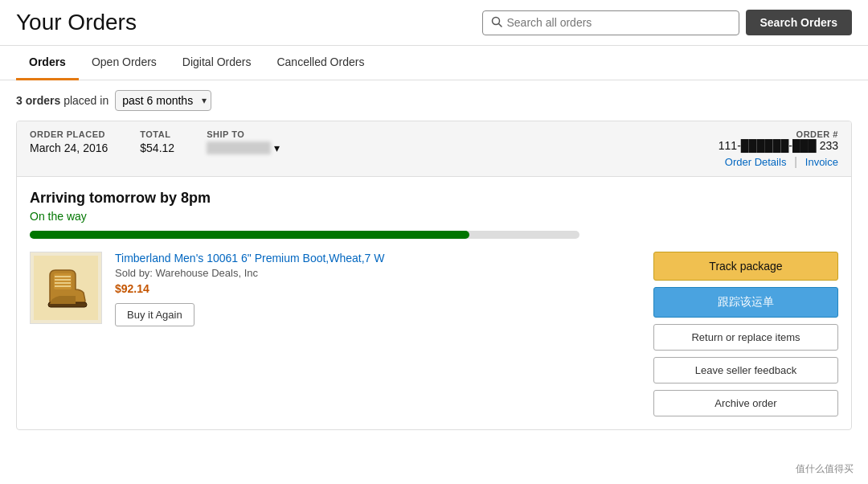 This screenshot has width=868, height=484. Describe the element at coordinates (611, 23) in the screenshot. I see `search-box` at that location.